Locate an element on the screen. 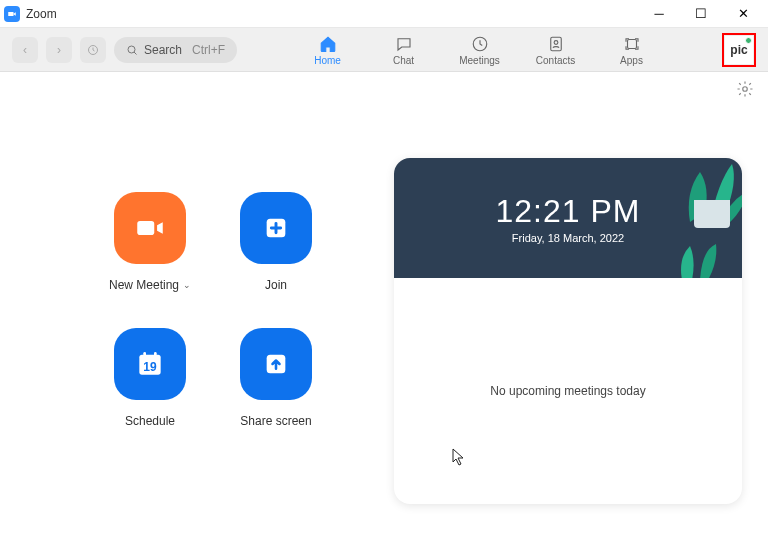 The width and height of the screenshot is (768, 552). close-button: ✕ is located at coordinates (743, 14).